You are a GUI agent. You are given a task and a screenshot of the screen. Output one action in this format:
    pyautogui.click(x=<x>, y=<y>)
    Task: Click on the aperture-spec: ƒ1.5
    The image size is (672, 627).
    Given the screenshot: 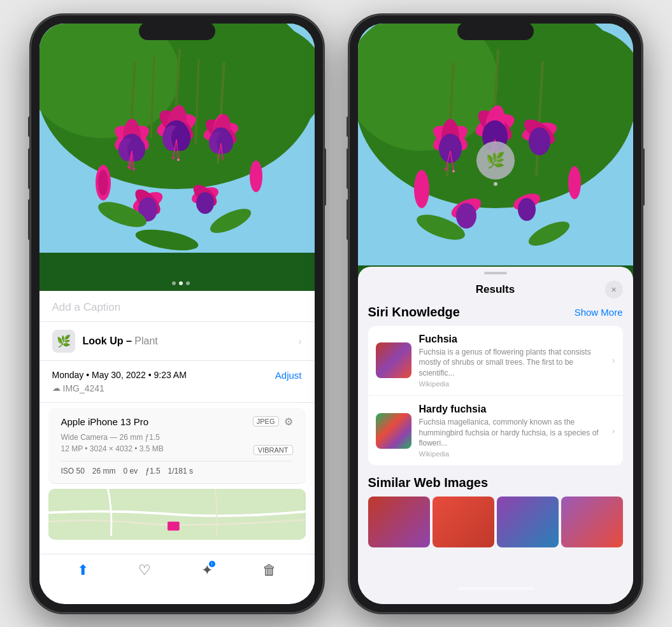 What is the action you would take?
    pyautogui.click(x=153, y=471)
    